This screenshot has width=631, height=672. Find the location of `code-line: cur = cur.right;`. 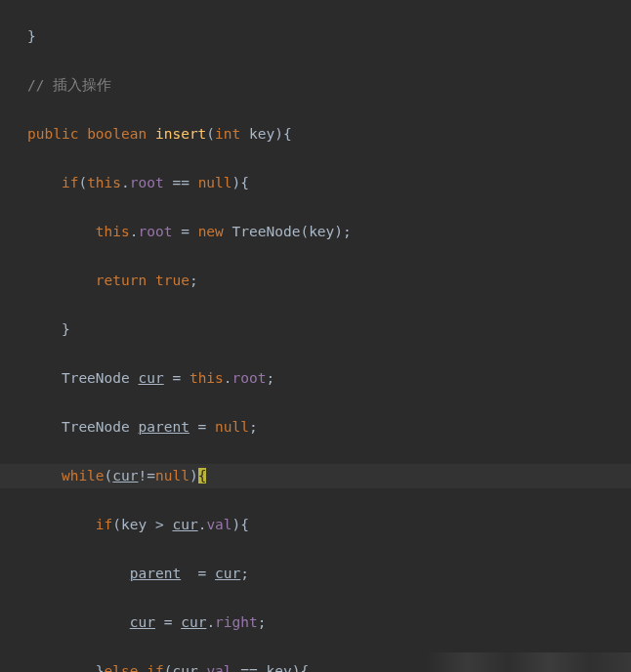

code-line: cur = cur.right; is located at coordinates (329, 623).